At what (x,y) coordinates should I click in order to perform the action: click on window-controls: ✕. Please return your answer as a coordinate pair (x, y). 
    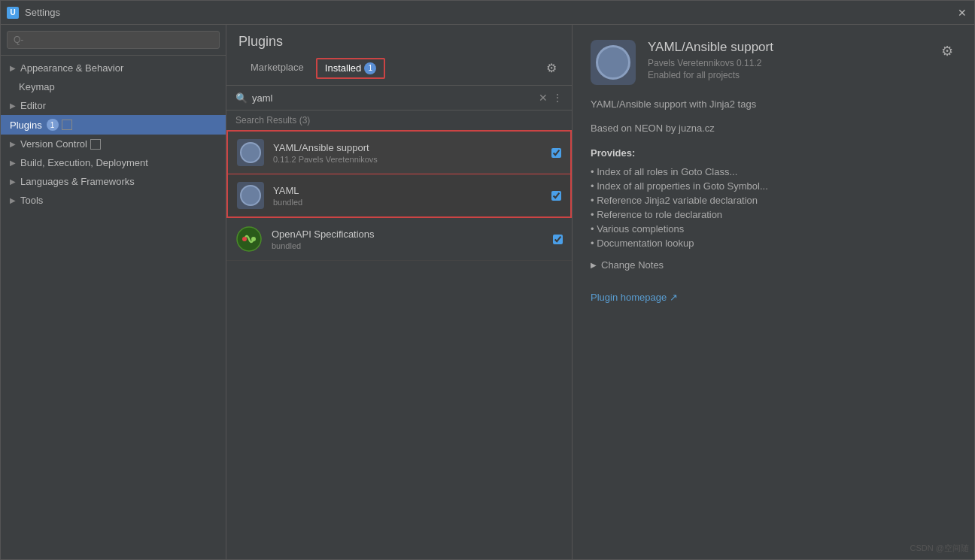
    Looking at the image, I should click on (962, 13).